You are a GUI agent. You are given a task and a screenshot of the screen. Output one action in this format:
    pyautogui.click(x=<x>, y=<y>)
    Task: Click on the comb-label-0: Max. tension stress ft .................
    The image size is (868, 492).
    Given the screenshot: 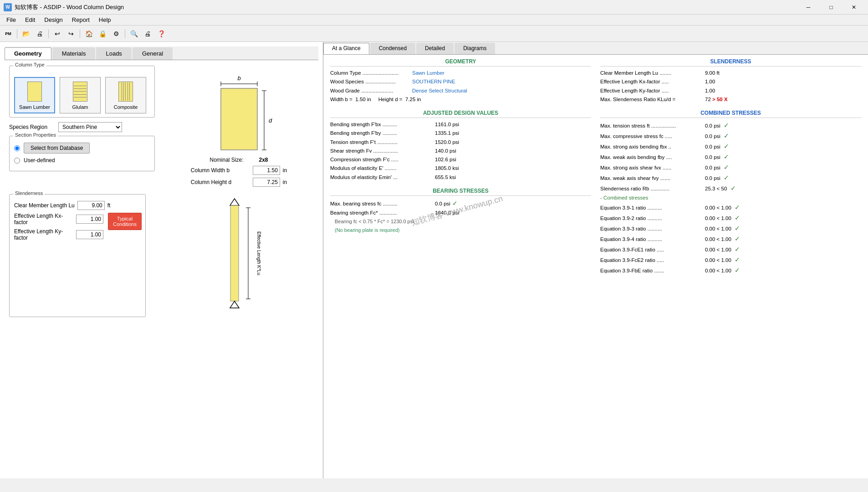 What is the action you would take?
    pyautogui.click(x=653, y=126)
    